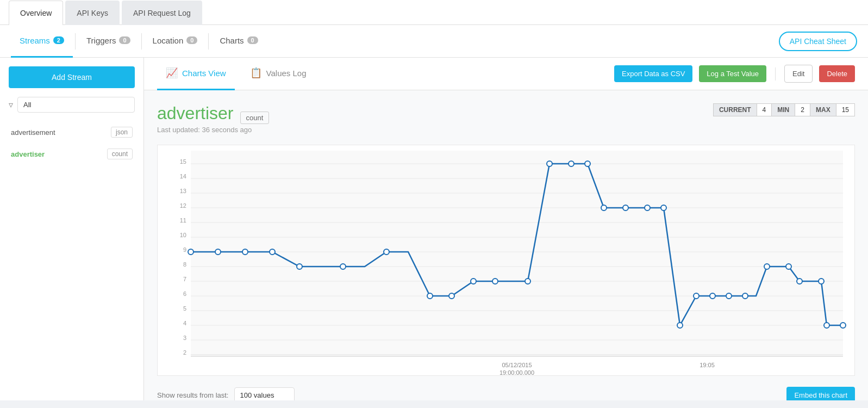  What do you see at coordinates (516, 365) in the screenshot?
I see `svg-text: 05/12/2015` at bounding box center [516, 365].